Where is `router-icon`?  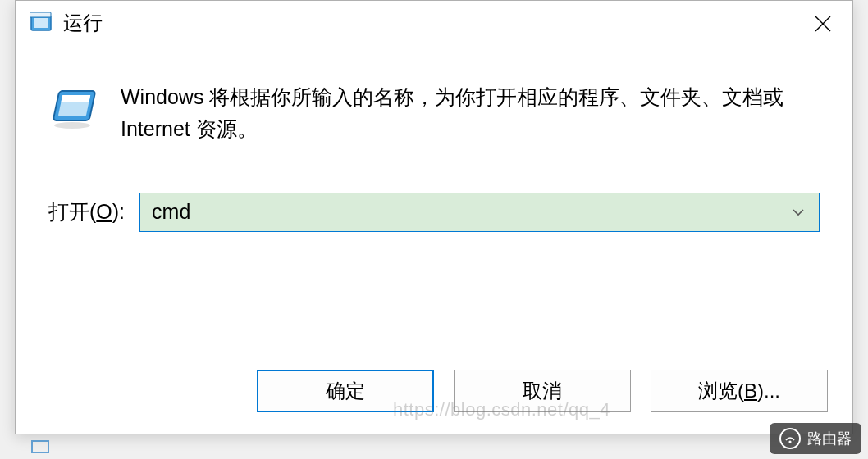
router-icon is located at coordinates (790, 439).